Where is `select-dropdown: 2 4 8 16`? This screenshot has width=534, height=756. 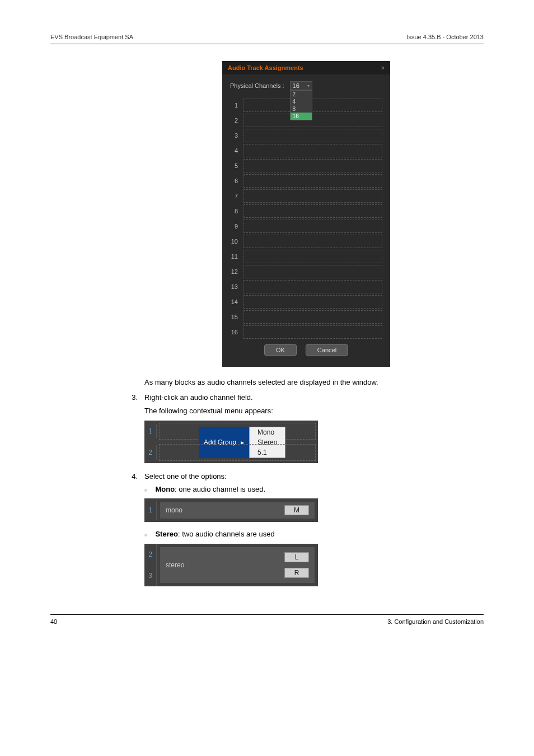 select-dropdown: 2 4 8 16 is located at coordinates (301, 105).